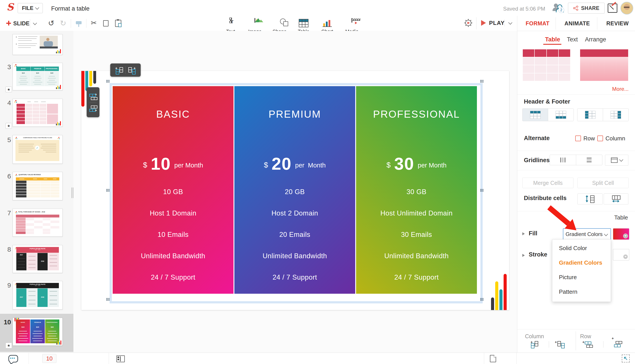 This screenshot has height=364, width=635. I want to click on document-title: Format a table, so click(71, 8).